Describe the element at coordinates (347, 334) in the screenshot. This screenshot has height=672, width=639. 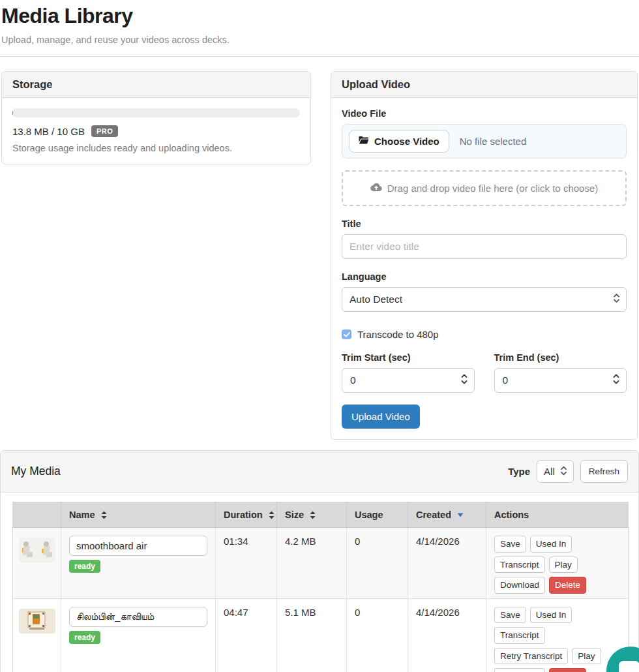
I see `transcode-checkbox` at that location.